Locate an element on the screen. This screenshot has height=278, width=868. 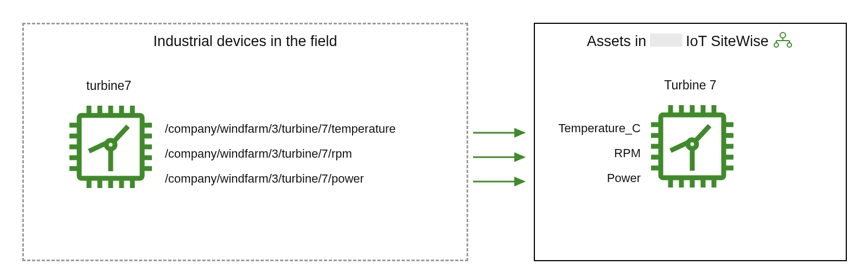
stream-path-power: /company/windfarm/3/turbine/7/power is located at coordinates (280, 179).